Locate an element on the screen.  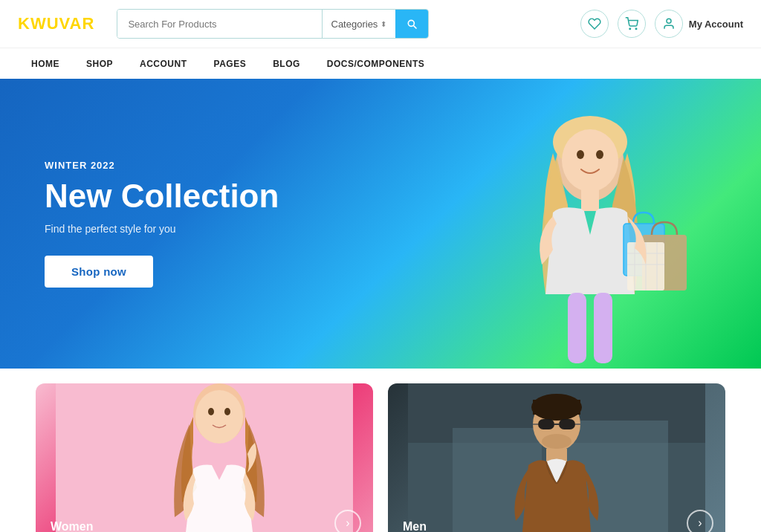
user-icon is located at coordinates (669, 24).